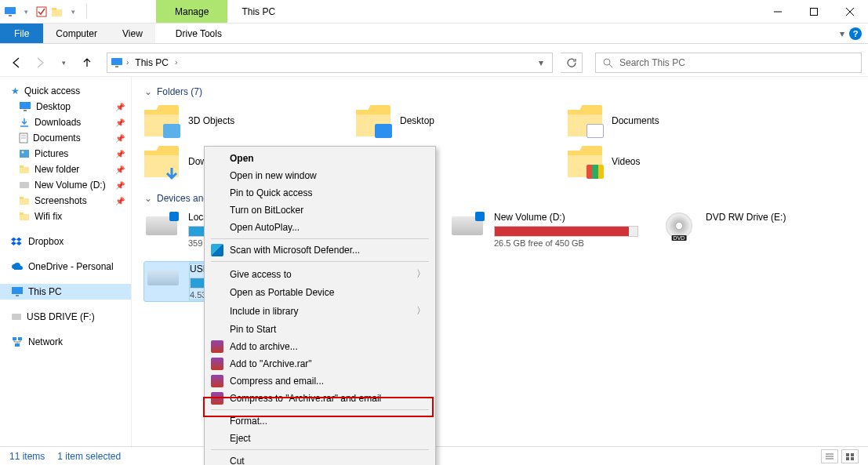 Image resolution: width=868 pixels, height=465 pixels. What do you see at coordinates (217, 250) in the screenshot?
I see `shield-icon` at bounding box center [217, 250].